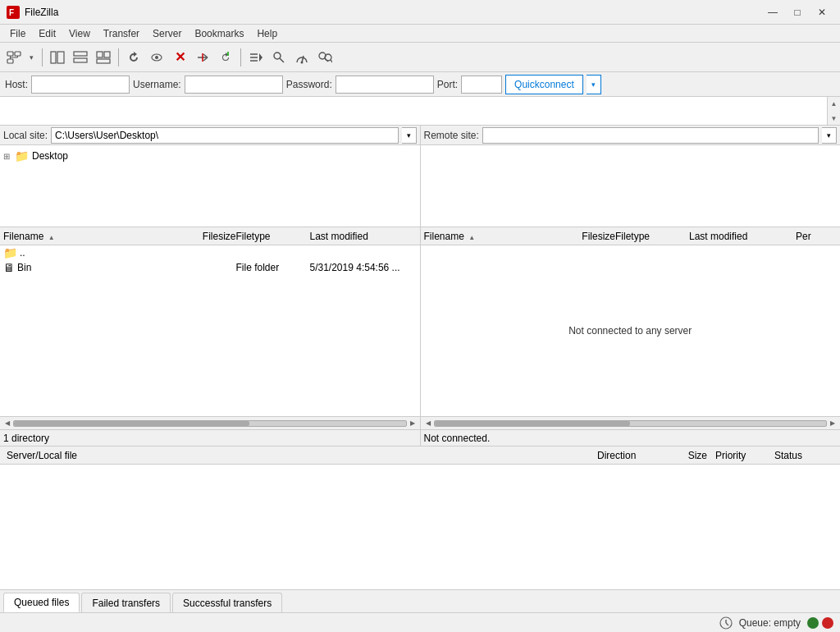 The height and width of the screenshot is (632, 840). Describe the element at coordinates (210, 268) in the screenshot. I see `file-row-bin: 🖥 Bin File folder 5/31/2019 4:54:56 ...` at that location.